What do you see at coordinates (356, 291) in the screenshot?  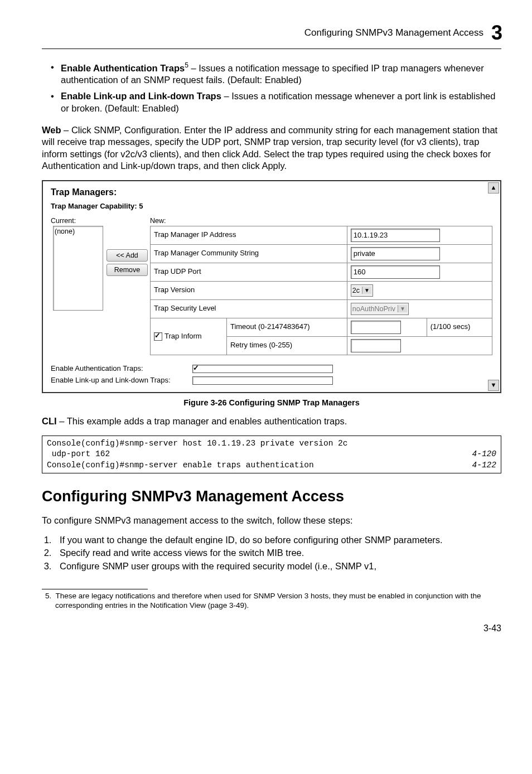 I see `version-value: 2c` at bounding box center [356, 291].